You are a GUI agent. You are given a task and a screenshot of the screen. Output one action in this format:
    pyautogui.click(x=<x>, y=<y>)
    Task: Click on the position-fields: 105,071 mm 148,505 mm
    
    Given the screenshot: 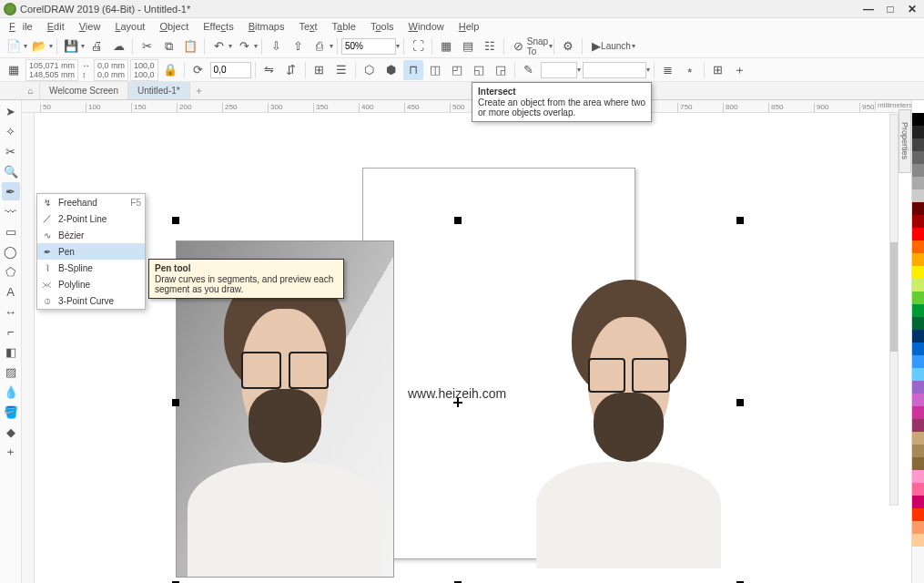 What is the action you would take?
    pyautogui.click(x=52, y=70)
    